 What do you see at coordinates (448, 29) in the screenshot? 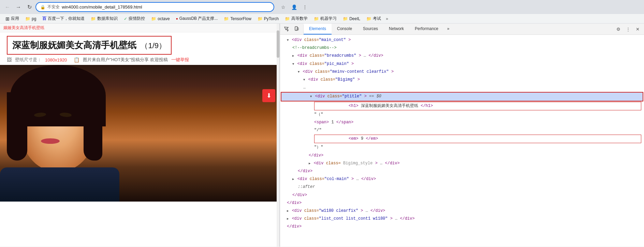
I see `devtools-more-tabs: »` at bounding box center [448, 29].